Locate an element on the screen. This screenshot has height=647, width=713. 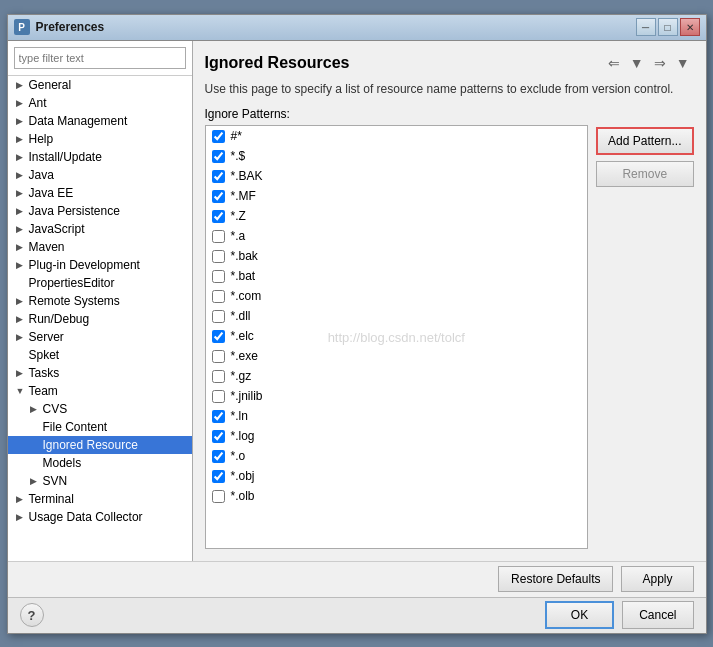
sidebar-item-install-update: ▶Install/Update is located at coordinates (100, 157).